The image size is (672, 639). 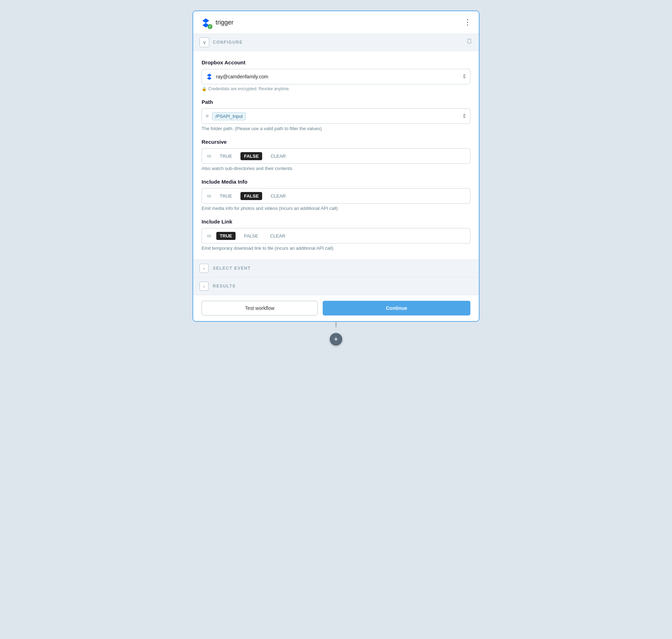 What do you see at coordinates (336, 89) in the screenshot?
I see `credentials-note: 🔒 Credentials are encrypted. Revoke anyt…` at bounding box center [336, 89].